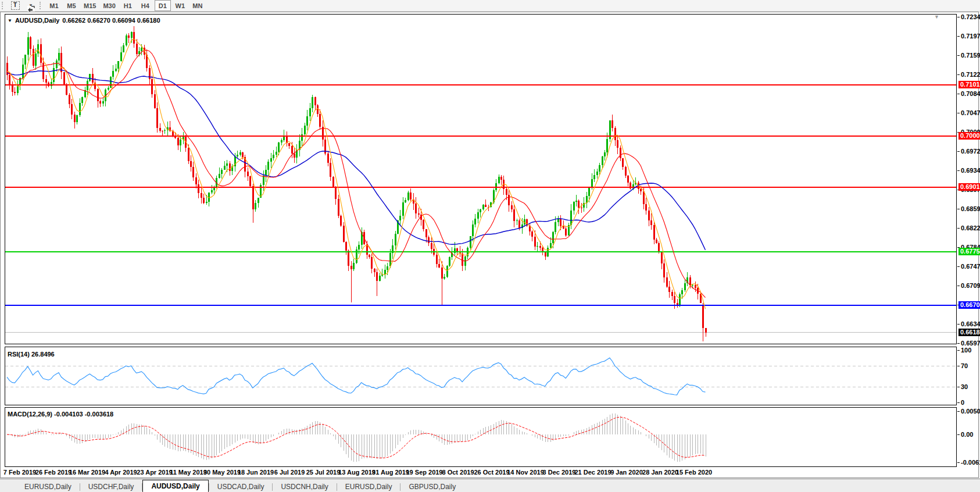  What do you see at coordinates (198, 6) in the screenshot?
I see `timeframe-button-mn: MN` at bounding box center [198, 6].